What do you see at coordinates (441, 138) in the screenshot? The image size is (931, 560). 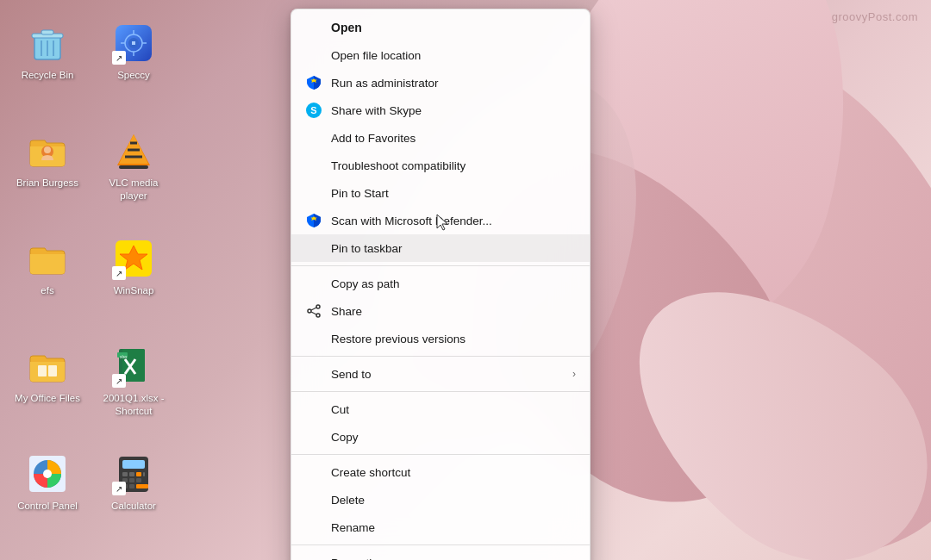 I see `context-menu-item-add-favorites: Add to Favorites` at bounding box center [441, 138].